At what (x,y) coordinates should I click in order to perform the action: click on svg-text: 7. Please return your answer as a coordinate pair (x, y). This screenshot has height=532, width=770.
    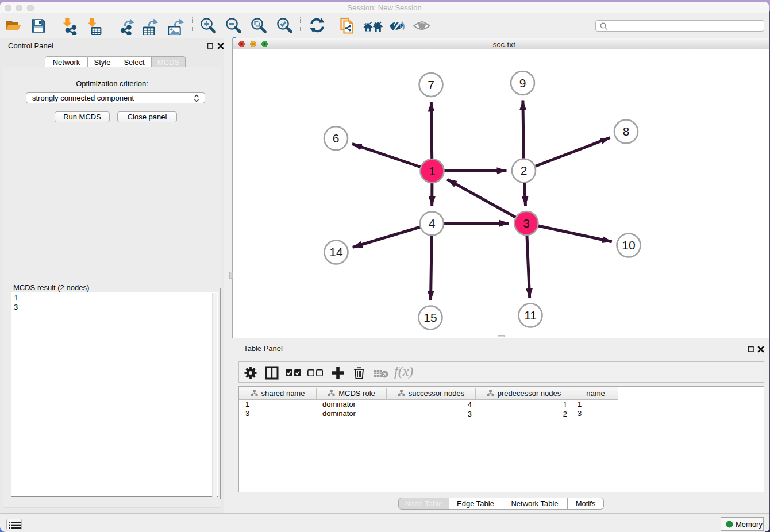
    Looking at the image, I should click on (431, 85).